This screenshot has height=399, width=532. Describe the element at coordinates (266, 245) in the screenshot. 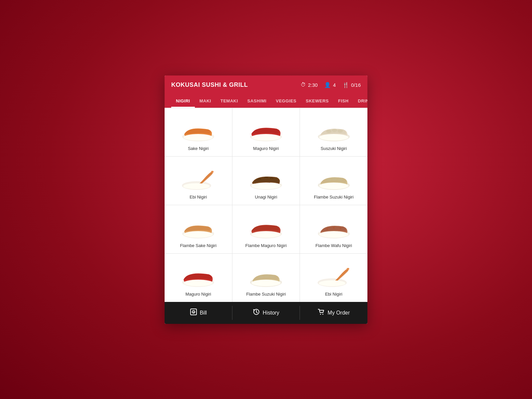

I see `menu-item-name: Flambe Maguro Nigiri` at that location.